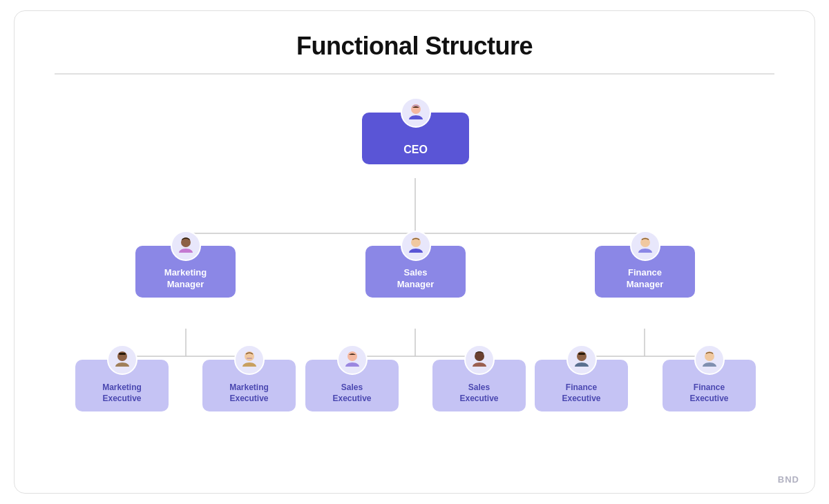 This screenshot has width=829, height=504. Describe the element at coordinates (416, 113) in the screenshot. I see `ceo-avatar` at that location.